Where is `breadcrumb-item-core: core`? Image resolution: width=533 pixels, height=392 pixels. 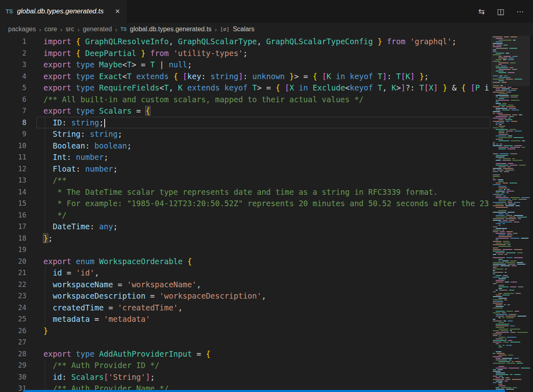
breadcrumb-item-core: core is located at coordinates (51, 29).